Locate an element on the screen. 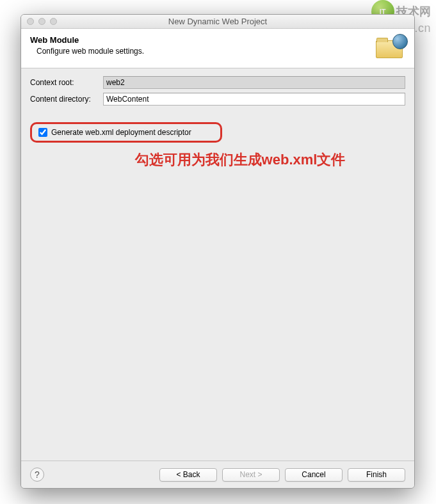  context-root-input is located at coordinates (254, 83).